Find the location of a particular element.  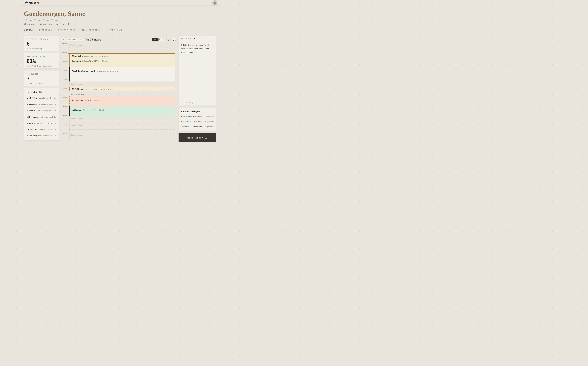

event-client-name: S. Jansen is located at coordinates (77, 61).